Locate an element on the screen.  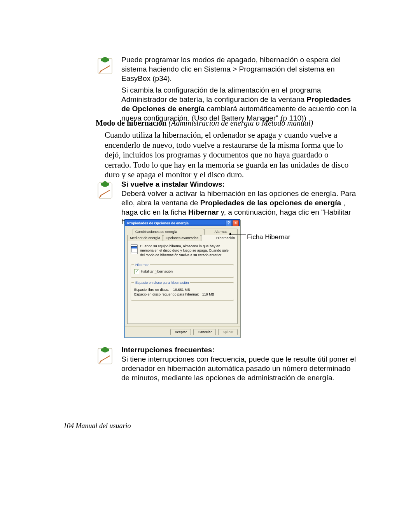
note3-head: Interrupciones frecuentes: is located at coordinates (239, 350).